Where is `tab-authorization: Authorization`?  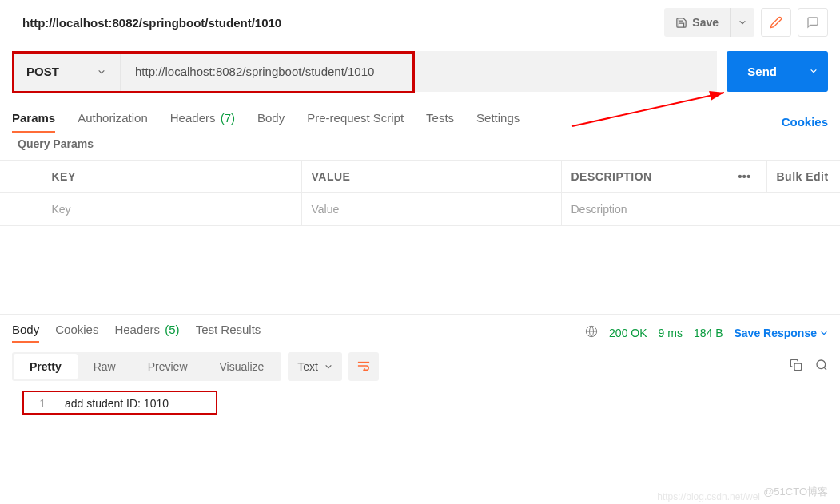 tab-authorization: Authorization is located at coordinates (113, 121).